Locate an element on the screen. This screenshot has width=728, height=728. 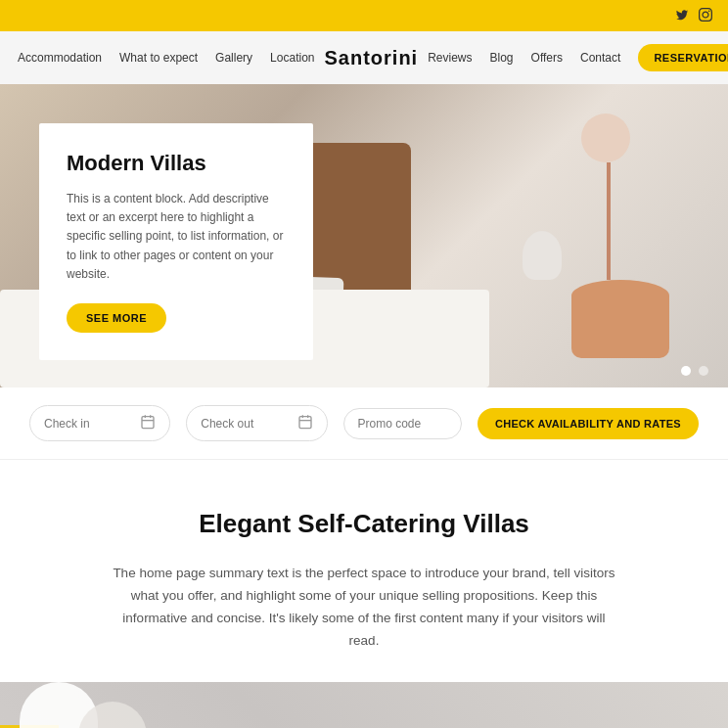
checkin-wrap is located at coordinates (100, 423).